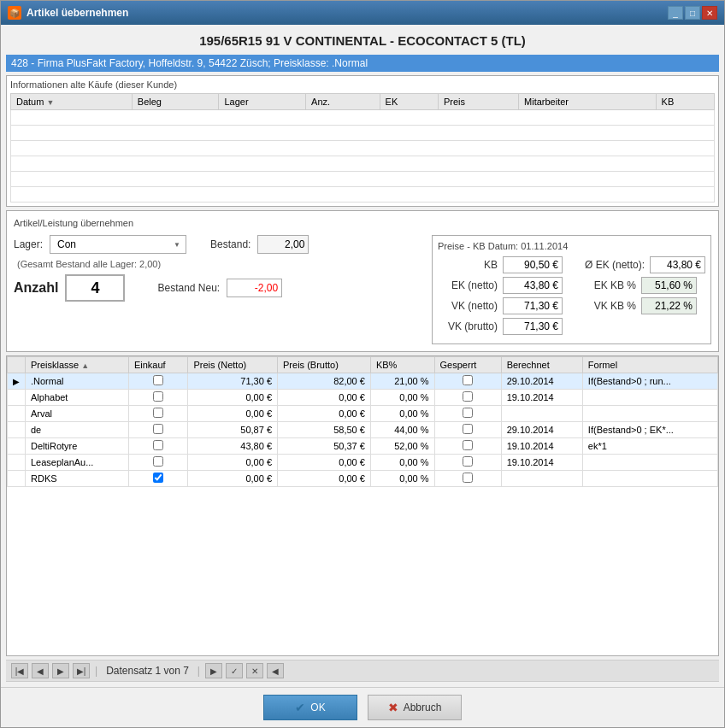 The image size is (725, 728). What do you see at coordinates (198, 671) in the screenshot?
I see `nav-sep2: |` at bounding box center [198, 671].